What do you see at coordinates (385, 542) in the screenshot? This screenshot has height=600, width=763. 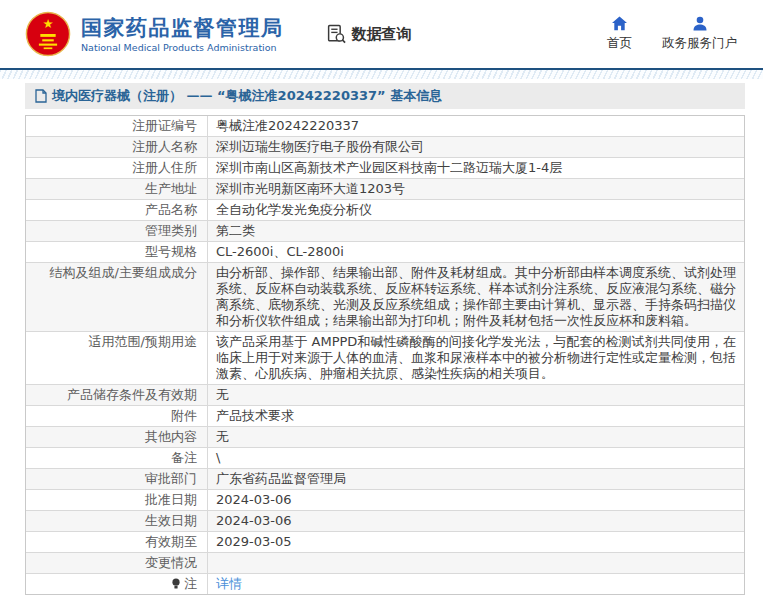 I see `table-row: 有效期至 2029-03-05` at bounding box center [385, 542].